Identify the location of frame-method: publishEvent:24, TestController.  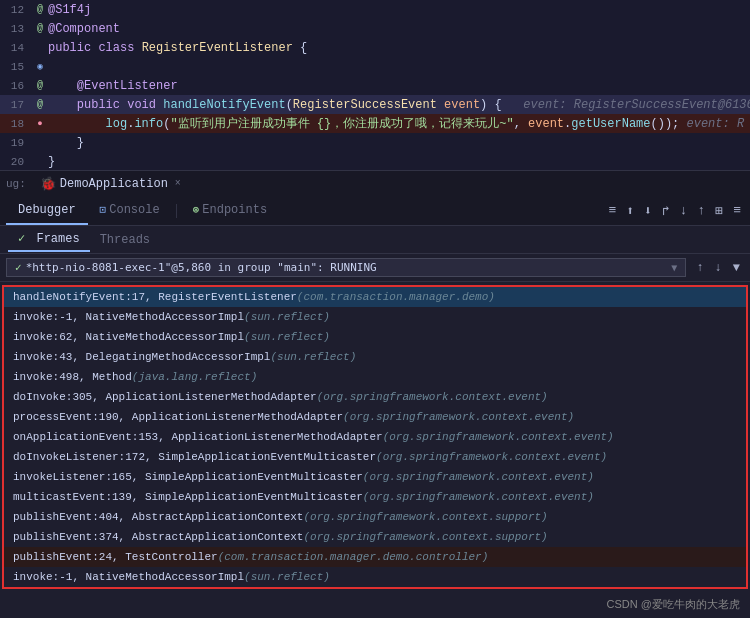
(116, 557).